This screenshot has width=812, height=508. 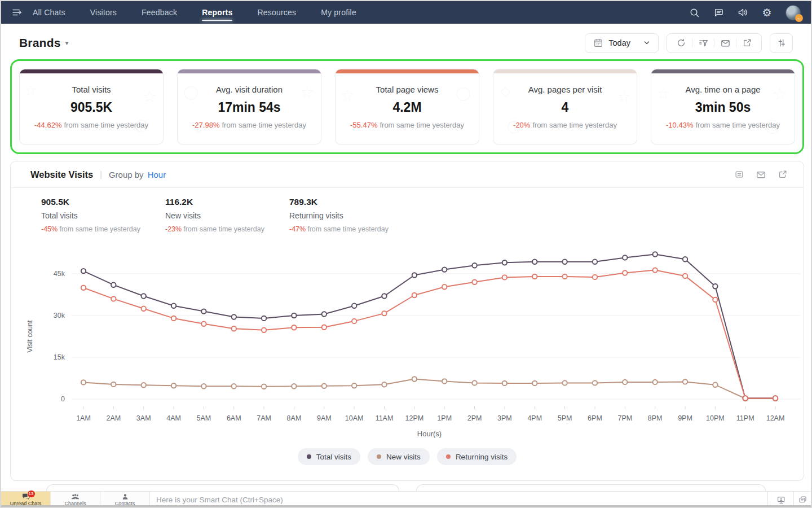 I want to click on card-title: Avg. time on a page, so click(x=723, y=89).